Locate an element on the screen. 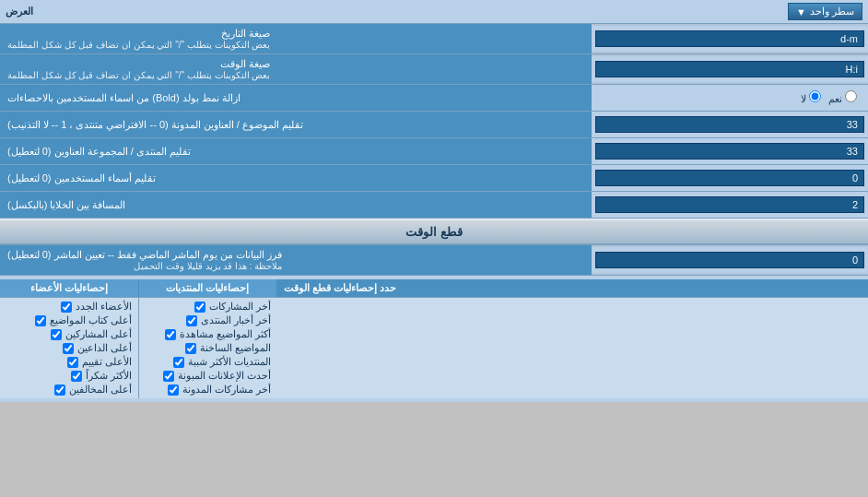 The height and width of the screenshot is (497, 868). bold-remove-label: ازالة نمط بولد (Bold) من اسماء المستخدمي… is located at coordinates (296, 98).